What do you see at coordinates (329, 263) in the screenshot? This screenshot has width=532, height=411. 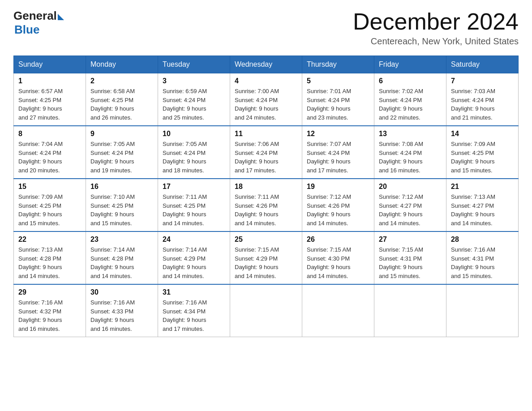 I see `day-info: Sunrise: 7:15 AMSunset: 4:30 PMDaylight:…` at bounding box center [329, 263].